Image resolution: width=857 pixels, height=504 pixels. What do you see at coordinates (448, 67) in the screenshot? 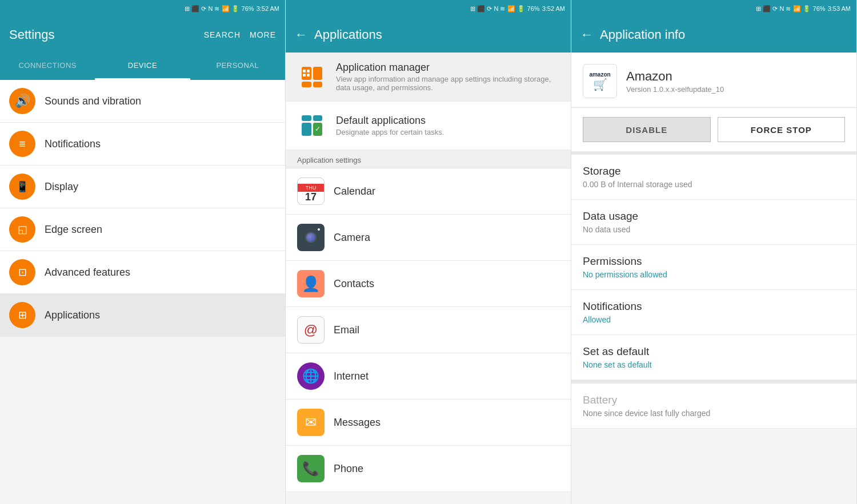
I see `app-manager-name: Application manager` at bounding box center [448, 67].